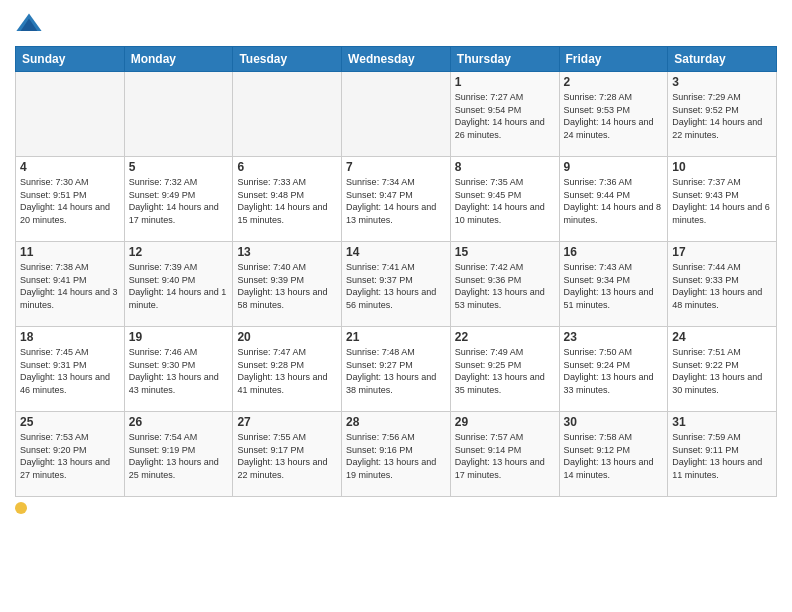 The height and width of the screenshot is (612, 792). Describe the element at coordinates (505, 337) in the screenshot. I see `day-number: 22` at that location.